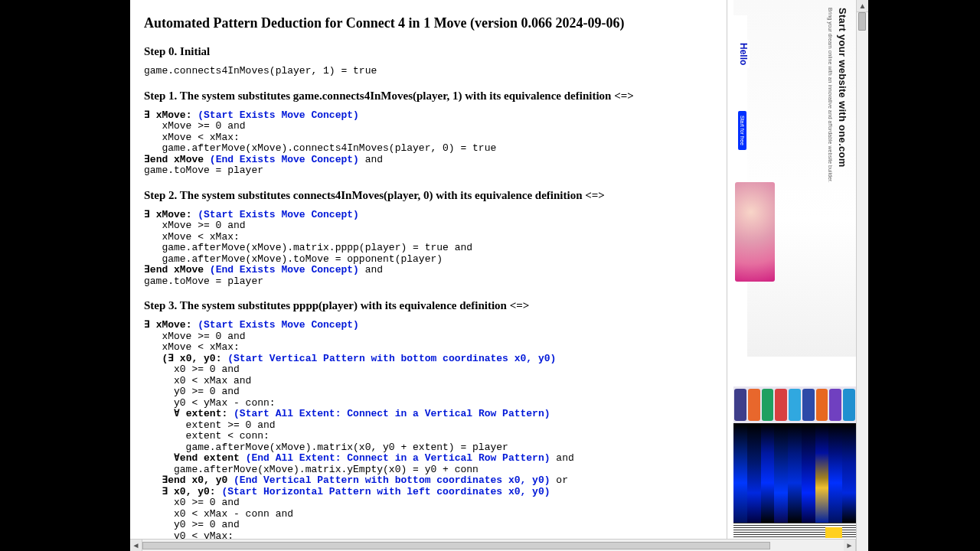 The height and width of the screenshot is (551, 980). I want to click on step2-heading: Step 2. The system substitutes connects4…, so click(429, 196).